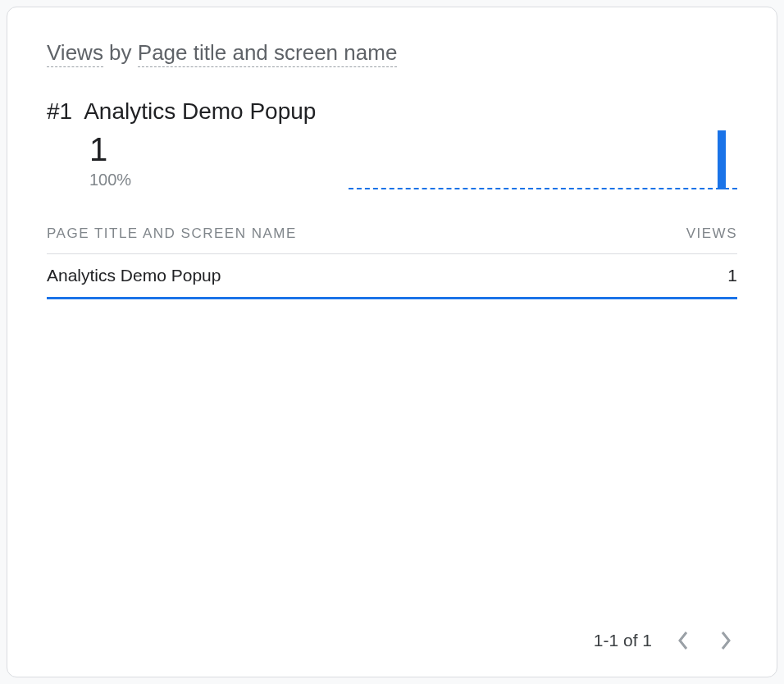 The width and height of the screenshot is (784, 684). Describe the element at coordinates (683, 641) in the screenshot. I see `previous-page-button` at that location.